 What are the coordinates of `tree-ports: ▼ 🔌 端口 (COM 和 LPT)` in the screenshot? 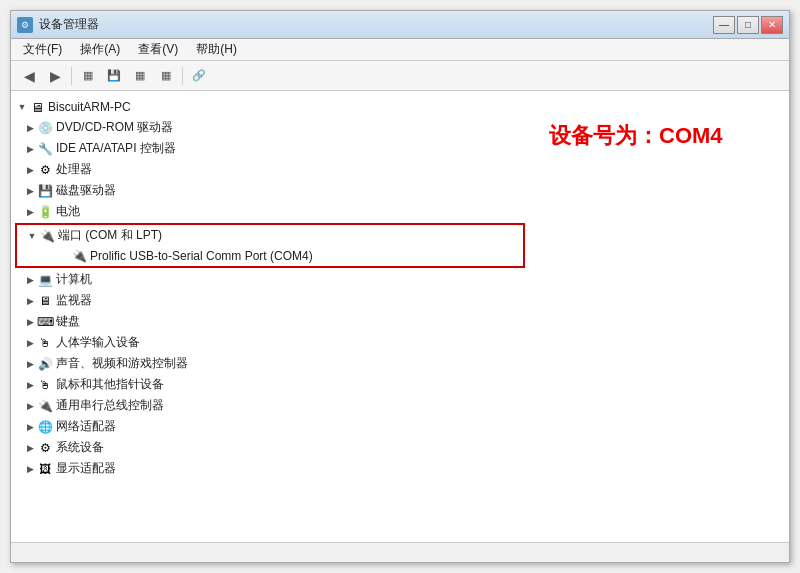 It's located at (274, 236).